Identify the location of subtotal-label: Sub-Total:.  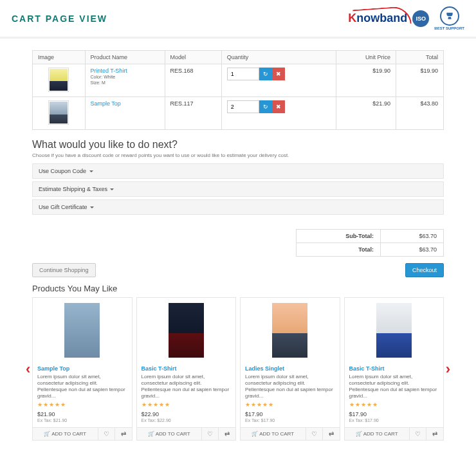
(338, 237).